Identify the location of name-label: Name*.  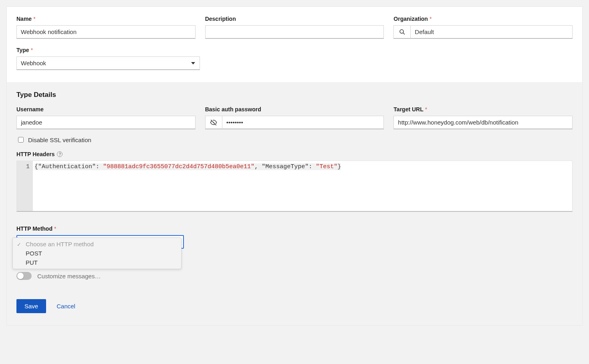
(106, 19).